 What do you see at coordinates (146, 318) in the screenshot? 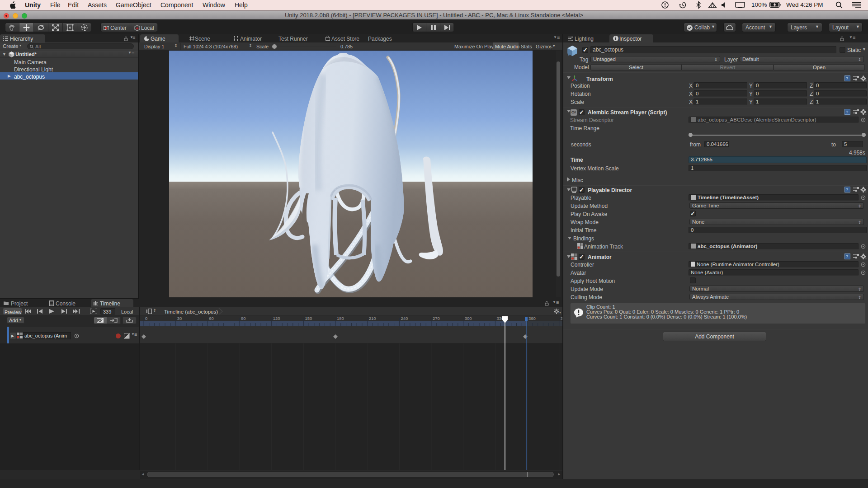
I see `svg-text: 0` at bounding box center [146, 318].